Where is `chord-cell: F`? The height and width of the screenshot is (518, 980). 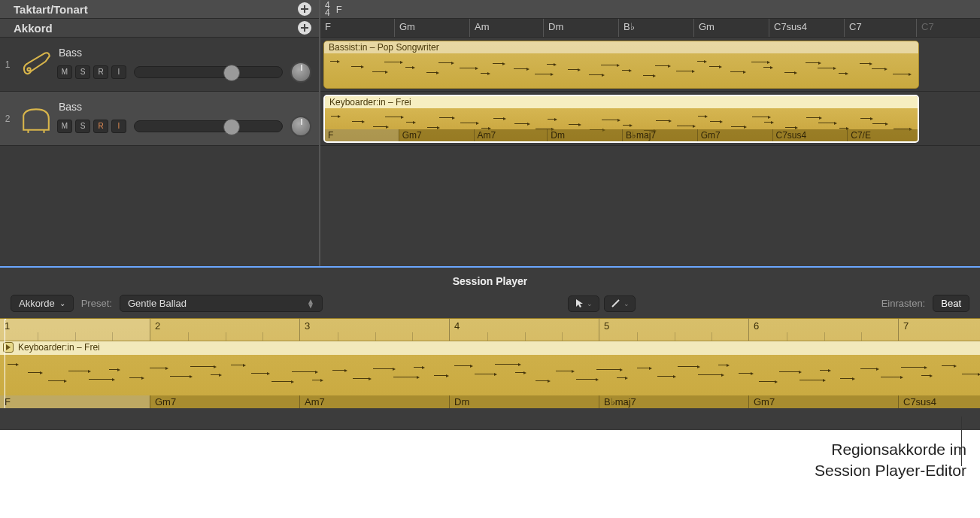 chord-cell: F is located at coordinates (357, 28).